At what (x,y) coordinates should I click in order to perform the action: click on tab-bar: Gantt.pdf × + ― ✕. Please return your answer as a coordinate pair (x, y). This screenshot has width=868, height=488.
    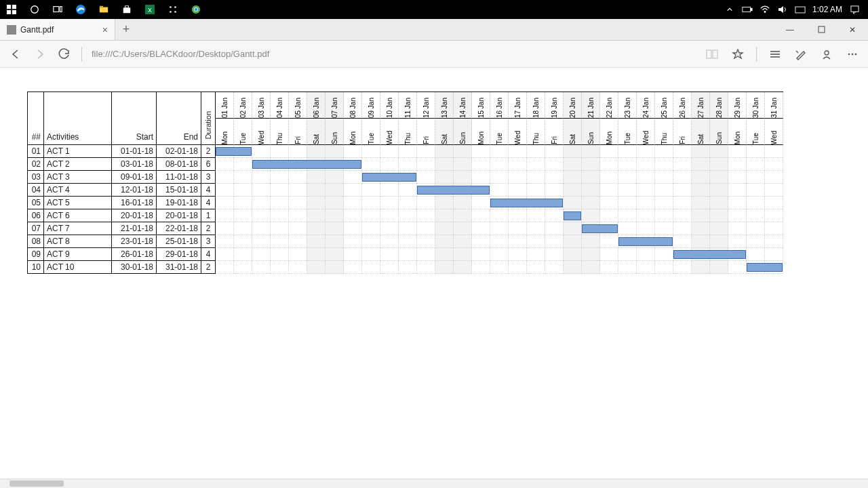
    Looking at the image, I should click on (434, 30).